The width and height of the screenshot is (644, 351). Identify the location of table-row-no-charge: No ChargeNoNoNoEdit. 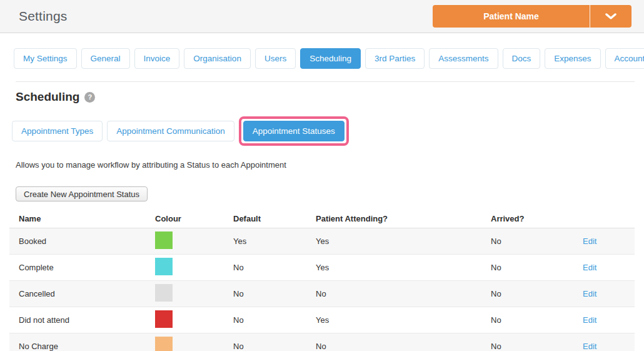
(322, 342).